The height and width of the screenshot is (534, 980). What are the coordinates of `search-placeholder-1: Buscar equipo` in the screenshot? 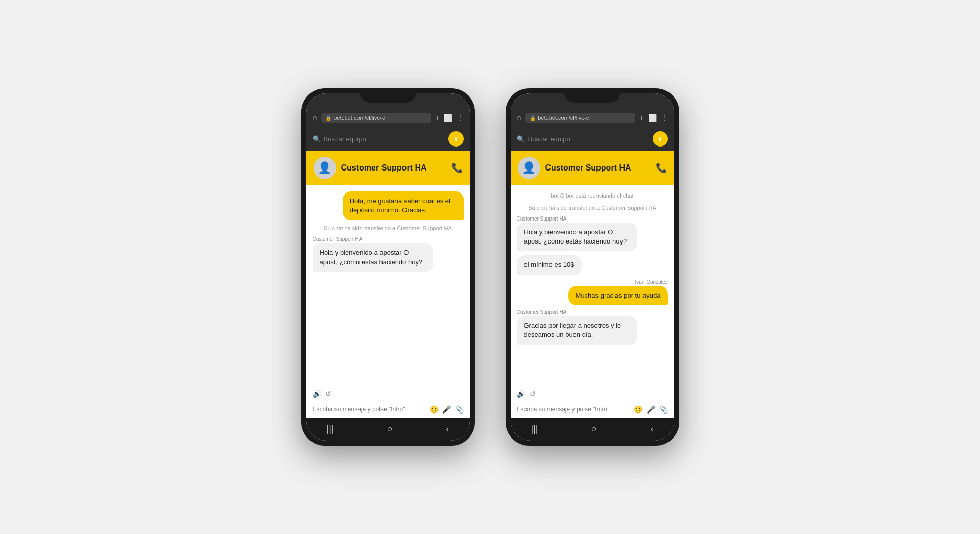 It's located at (345, 139).